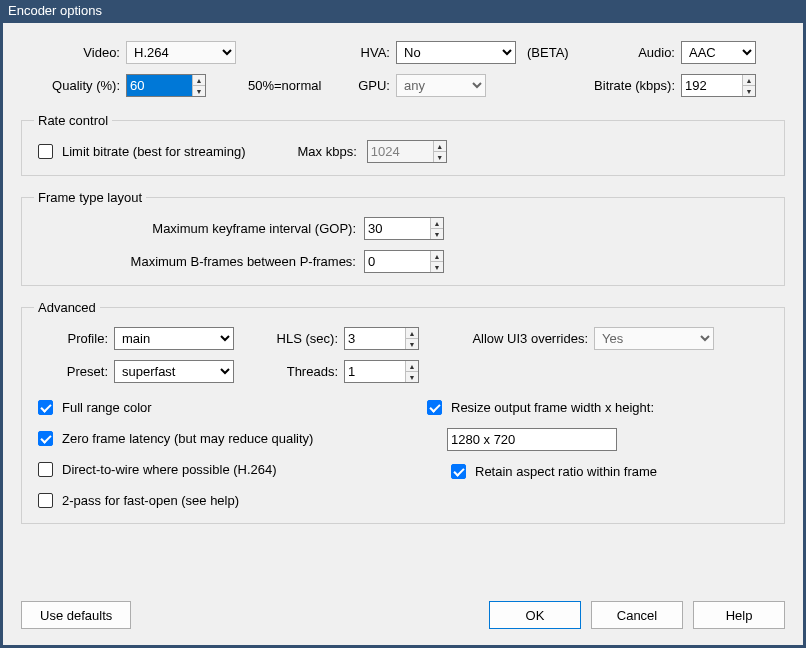  I want to click on quality-label: Quality (%):, so click(74, 86).